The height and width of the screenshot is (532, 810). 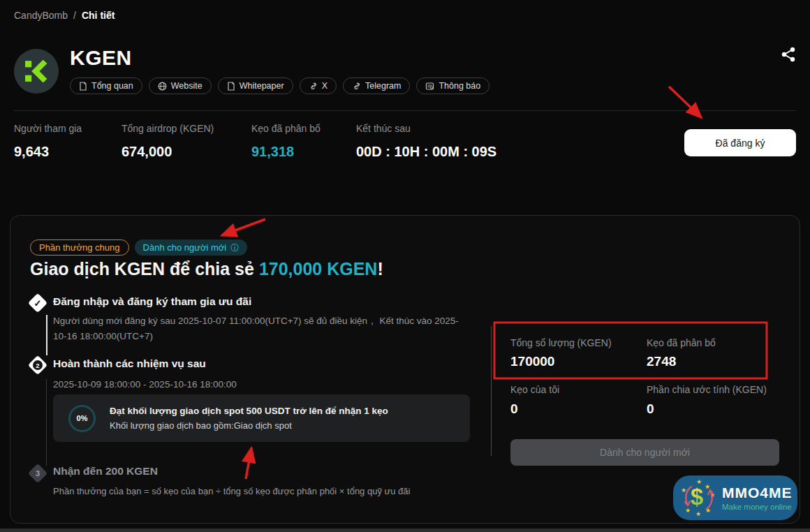 I want to click on campaign-title-amount: 170,000 KGEN, so click(x=318, y=269).